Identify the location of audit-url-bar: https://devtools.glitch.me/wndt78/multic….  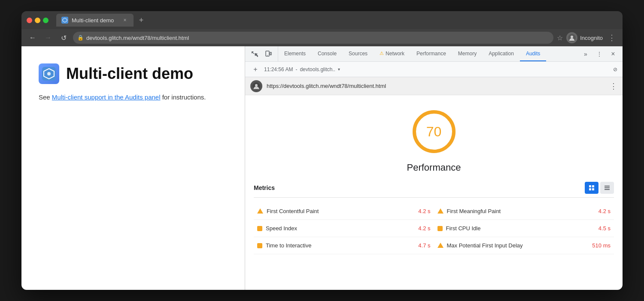
(434, 86).